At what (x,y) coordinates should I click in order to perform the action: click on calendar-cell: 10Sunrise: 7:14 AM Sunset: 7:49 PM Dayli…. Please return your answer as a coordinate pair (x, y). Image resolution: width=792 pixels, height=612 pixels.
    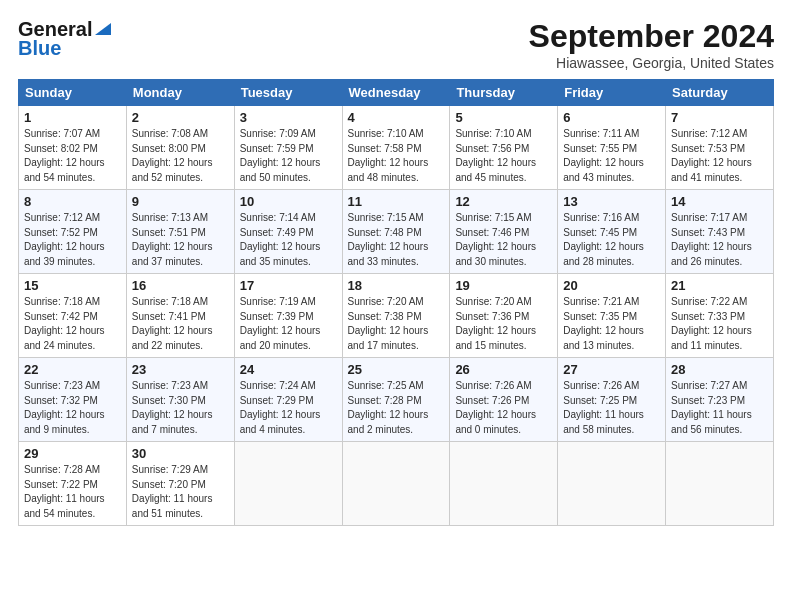
    Looking at the image, I should click on (288, 232).